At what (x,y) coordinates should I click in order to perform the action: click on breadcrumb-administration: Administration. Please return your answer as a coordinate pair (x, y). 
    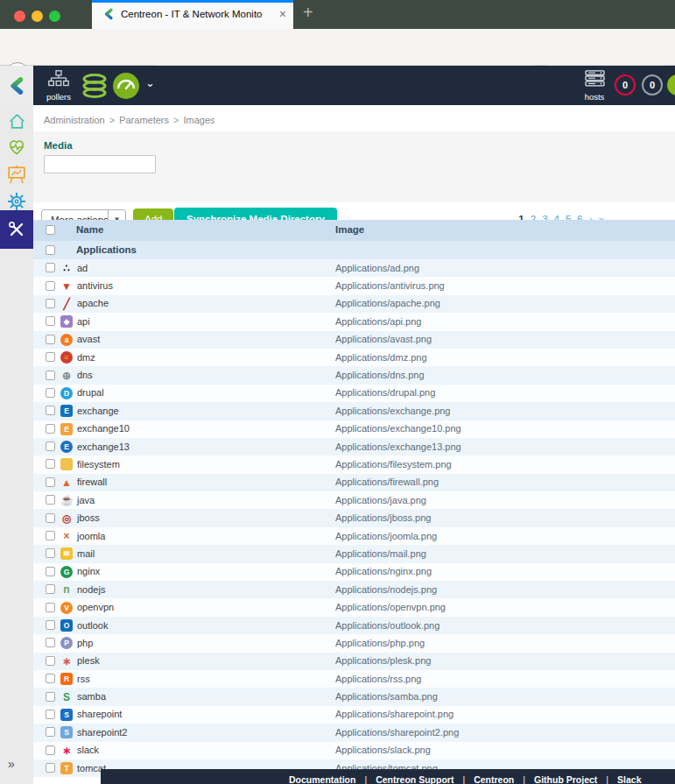
    Looking at the image, I should click on (74, 120).